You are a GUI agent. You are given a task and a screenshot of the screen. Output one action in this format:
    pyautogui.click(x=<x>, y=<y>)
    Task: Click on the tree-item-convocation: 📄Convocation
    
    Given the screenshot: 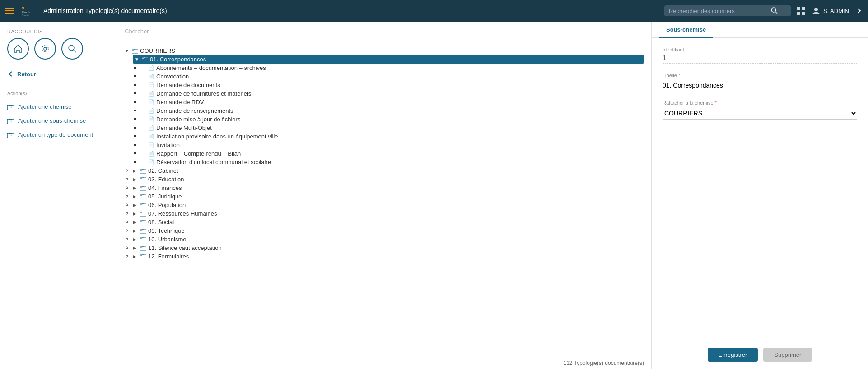 What is the action you would take?
    pyautogui.click(x=392, y=77)
    